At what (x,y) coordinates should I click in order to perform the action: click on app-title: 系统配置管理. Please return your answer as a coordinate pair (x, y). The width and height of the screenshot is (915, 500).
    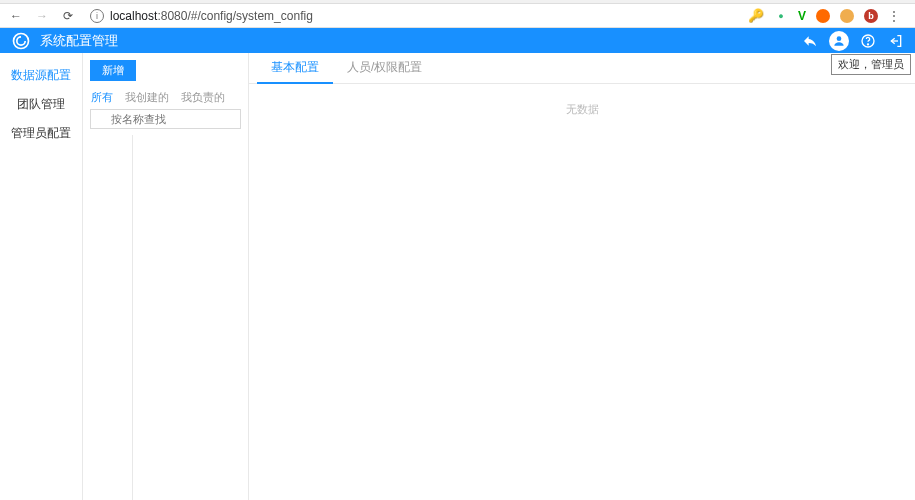
    Looking at the image, I should click on (79, 41).